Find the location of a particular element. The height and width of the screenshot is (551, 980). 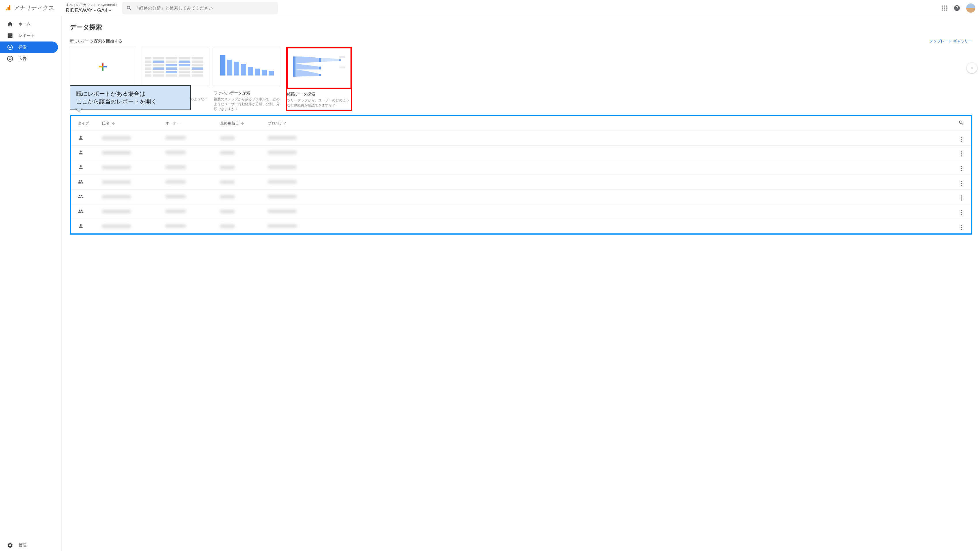

help-icon is located at coordinates (957, 8).